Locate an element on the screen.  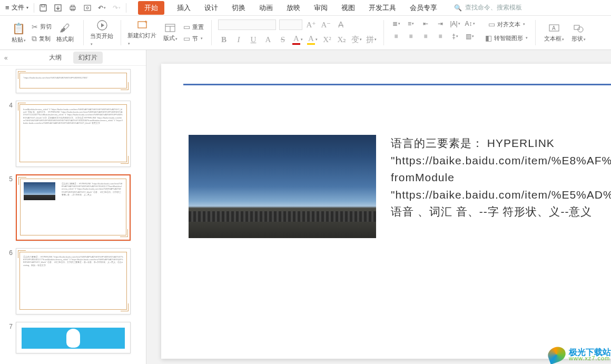
align-center-button: ≡ is located at coordinates (411, 36).